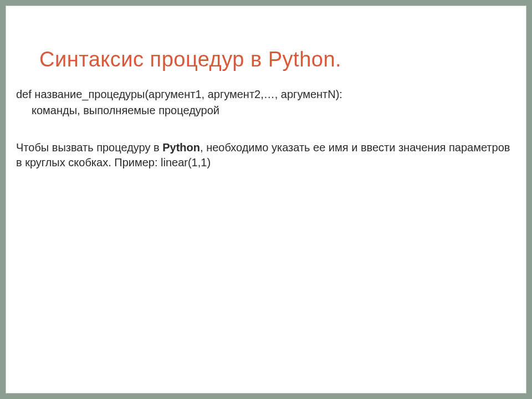  What do you see at coordinates (181, 147) in the screenshot?
I see `para-bold-python: Python` at bounding box center [181, 147].